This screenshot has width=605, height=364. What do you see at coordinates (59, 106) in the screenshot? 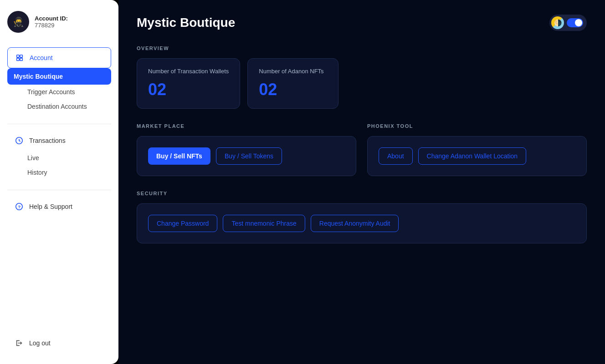
I see `sidebar-item-destination-accounts: Destination Accounts` at bounding box center [59, 106].